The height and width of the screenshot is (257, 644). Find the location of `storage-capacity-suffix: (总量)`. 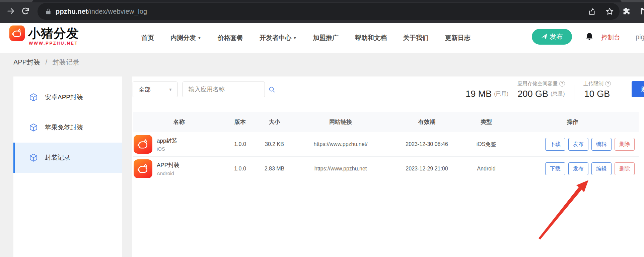

storage-capacity-suffix: (总量) is located at coordinates (558, 94).